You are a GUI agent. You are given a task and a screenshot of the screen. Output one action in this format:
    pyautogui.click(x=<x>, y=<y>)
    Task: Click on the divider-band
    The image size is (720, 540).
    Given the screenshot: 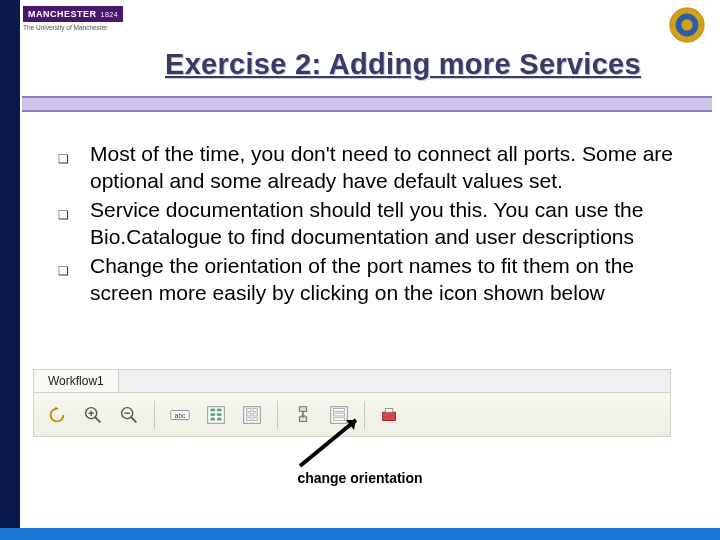 What is the action you would take?
    pyautogui.click(x=367, y=104)
    